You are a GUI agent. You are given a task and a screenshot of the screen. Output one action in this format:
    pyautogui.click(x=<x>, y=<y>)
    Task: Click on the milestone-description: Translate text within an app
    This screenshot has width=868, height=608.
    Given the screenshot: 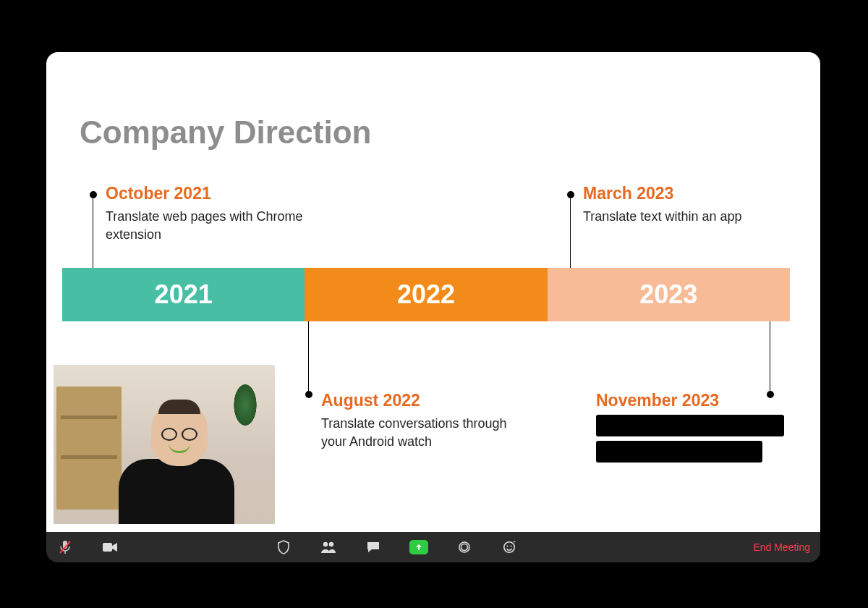 What is the action you would take?
    pyautogui.click(x=684, y=217)
    